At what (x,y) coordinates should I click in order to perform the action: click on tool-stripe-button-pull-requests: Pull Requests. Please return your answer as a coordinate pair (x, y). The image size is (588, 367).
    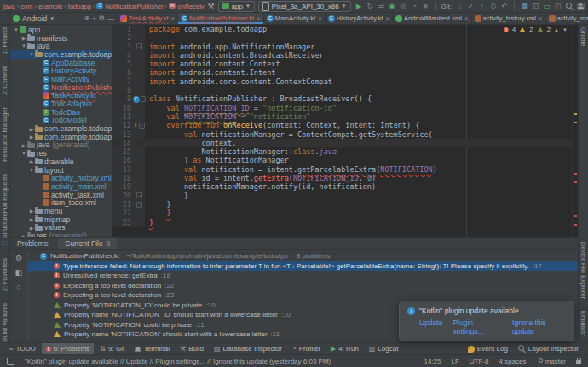
    Looking at the image, I should click on (5, 193).